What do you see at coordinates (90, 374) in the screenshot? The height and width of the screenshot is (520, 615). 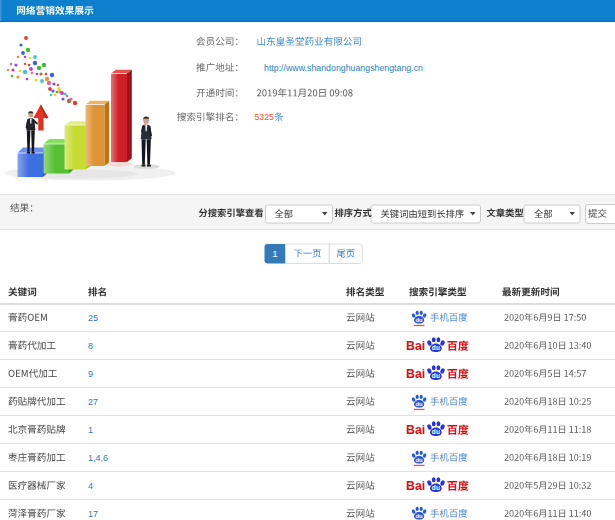 I see `svg-text: 9` at bounding box center [90, 374].